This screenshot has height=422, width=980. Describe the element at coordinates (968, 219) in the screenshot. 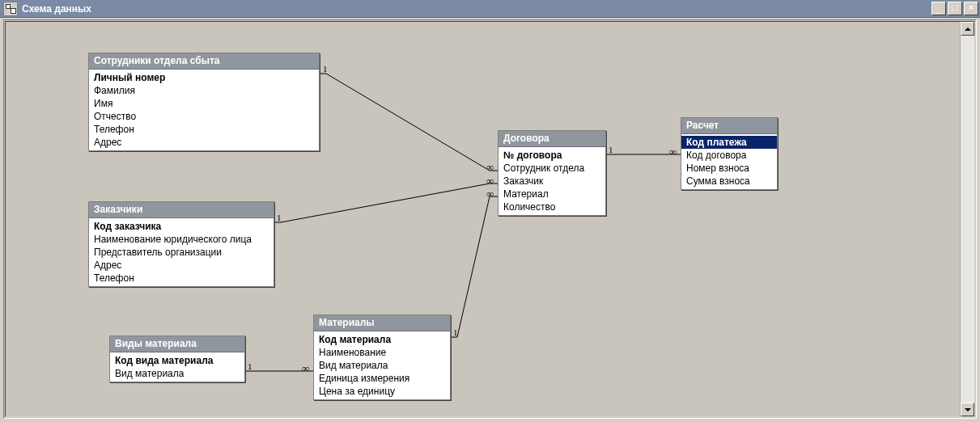

I see `scroll-track` at that location.